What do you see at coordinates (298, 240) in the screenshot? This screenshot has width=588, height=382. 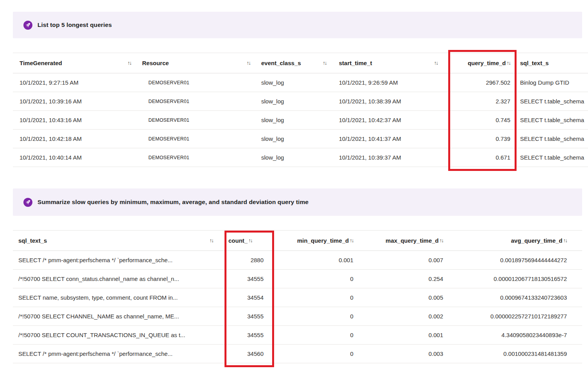 I see `summary-table-header-row: sql_text_s ↑↓ count_ ↑↓ min_query_time_d…` at bounding box center [298, 240].